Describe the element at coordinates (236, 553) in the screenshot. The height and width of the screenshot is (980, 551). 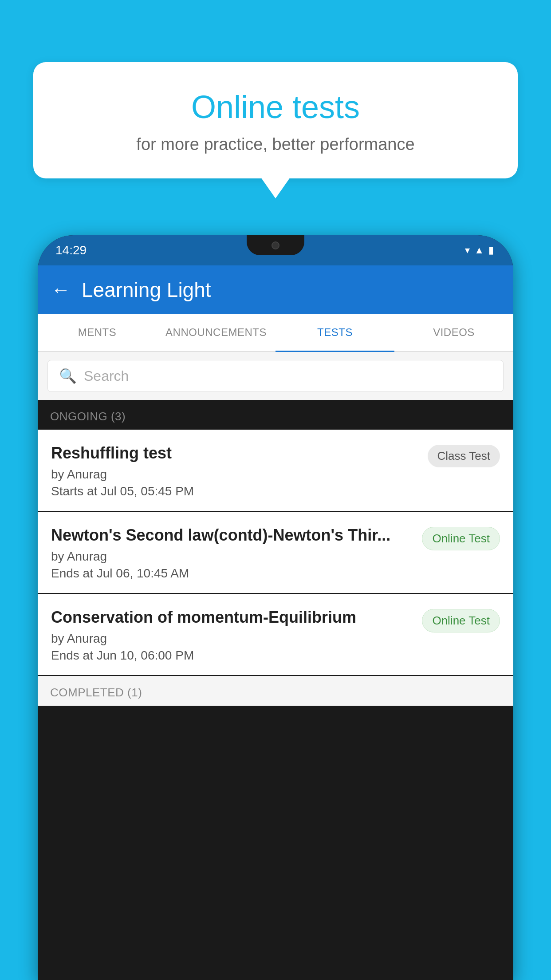
I see `test-card-2-info: Newton's Second law(contd)-Newton's Thir…` at that location.